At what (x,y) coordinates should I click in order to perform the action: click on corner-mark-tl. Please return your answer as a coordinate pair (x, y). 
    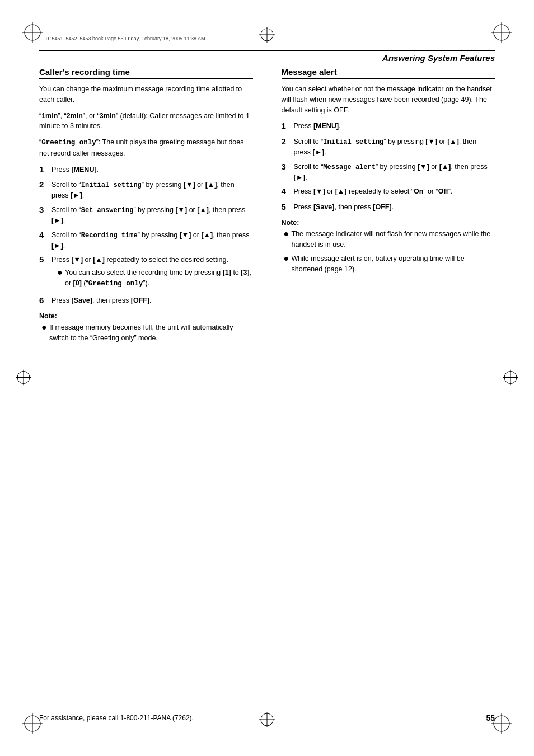
    Looking at the image, I should click on (32, 32).